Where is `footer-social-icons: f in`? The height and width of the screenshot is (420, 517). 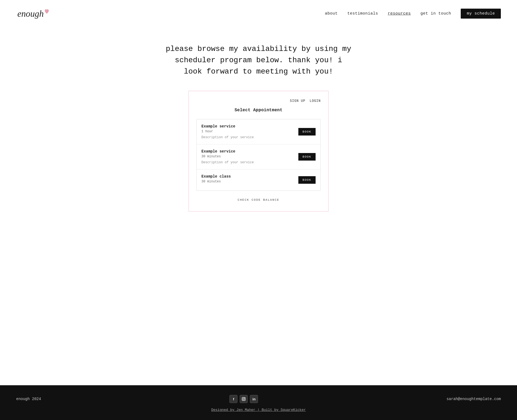 footer-social-icons: f in is located at coordinates (244, 399).